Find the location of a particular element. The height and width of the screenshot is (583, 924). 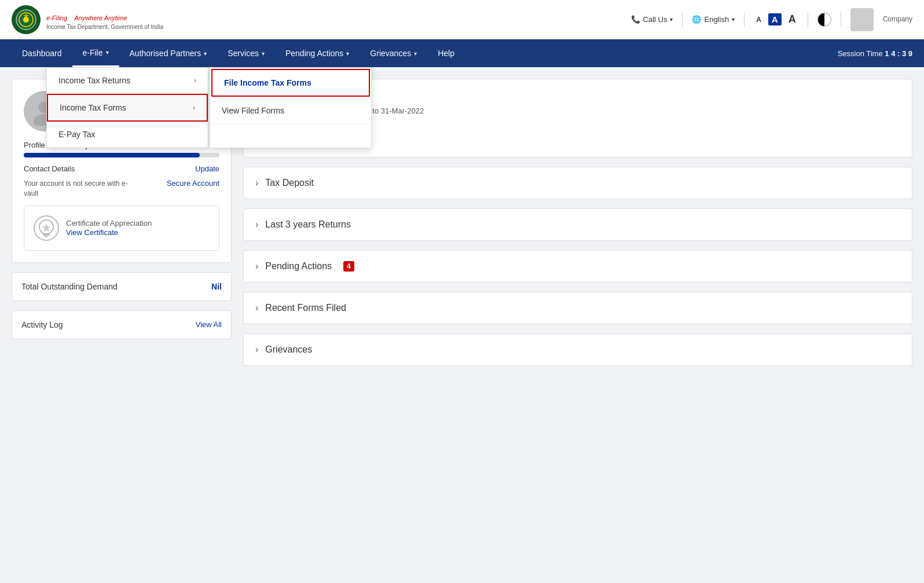

progress-bar-fill is located at coordinates (112, 155).